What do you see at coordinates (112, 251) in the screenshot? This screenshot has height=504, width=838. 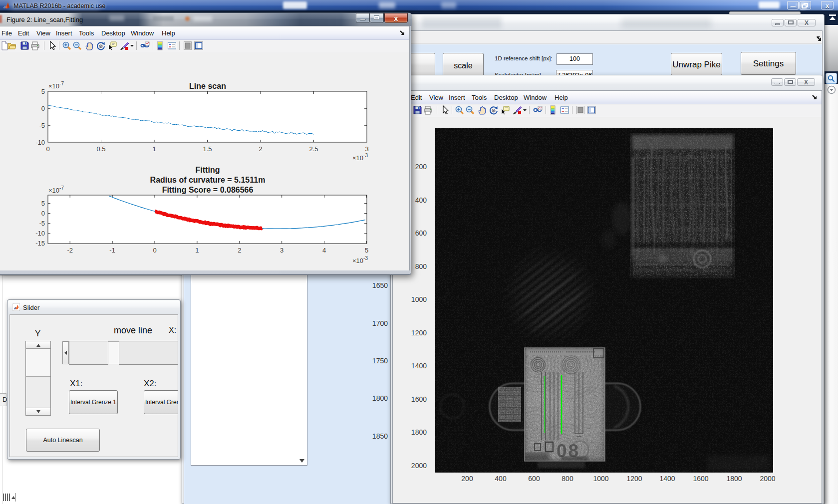 I see `svg-text: -1` at bounding box center [112, 251].